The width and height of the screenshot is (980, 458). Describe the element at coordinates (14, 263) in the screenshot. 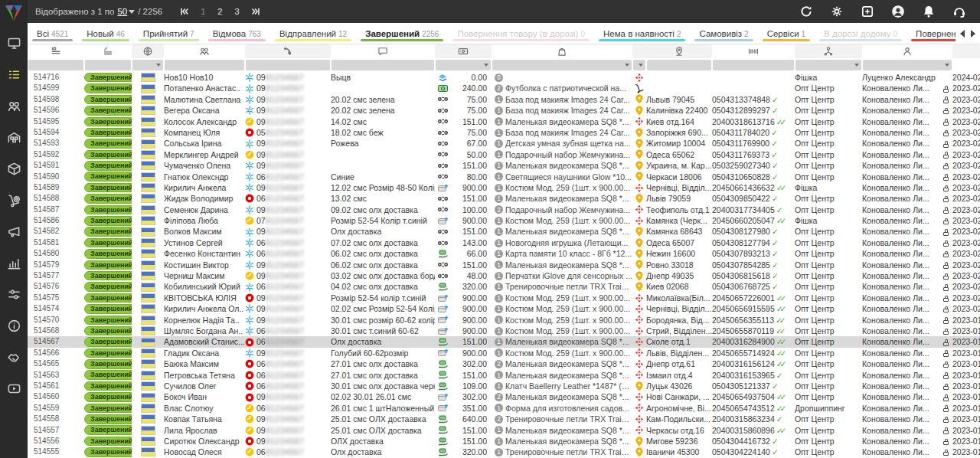

I see `statistics-chart-icon` at that location.